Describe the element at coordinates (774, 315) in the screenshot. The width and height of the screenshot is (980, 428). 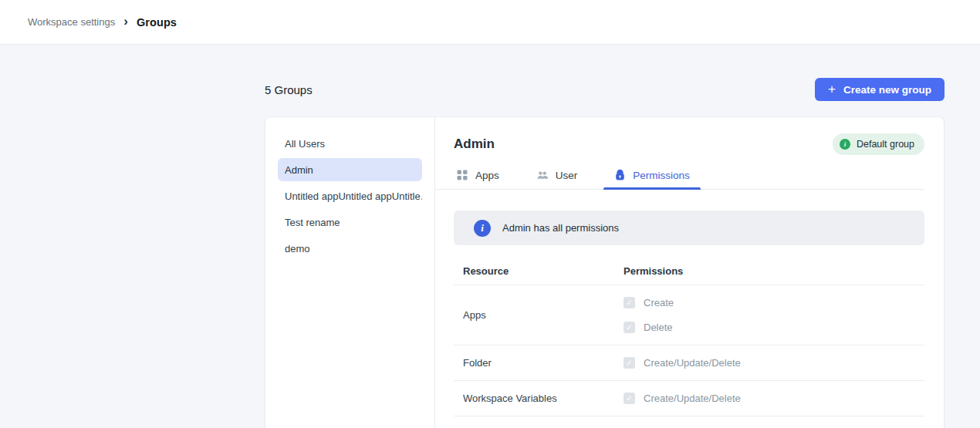
I see `apps-permission-checks: ✓ Create ✓ Delete` at that location.